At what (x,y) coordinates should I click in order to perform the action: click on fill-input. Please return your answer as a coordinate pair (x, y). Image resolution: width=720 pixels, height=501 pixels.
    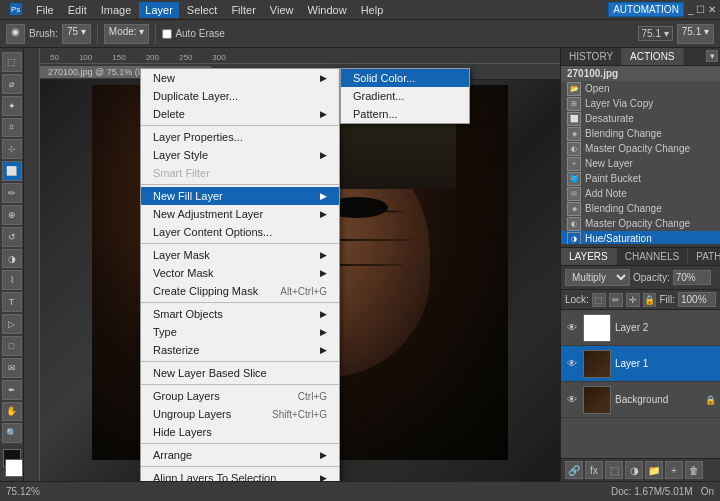
    Looking at the image, I should click on (697, 300).